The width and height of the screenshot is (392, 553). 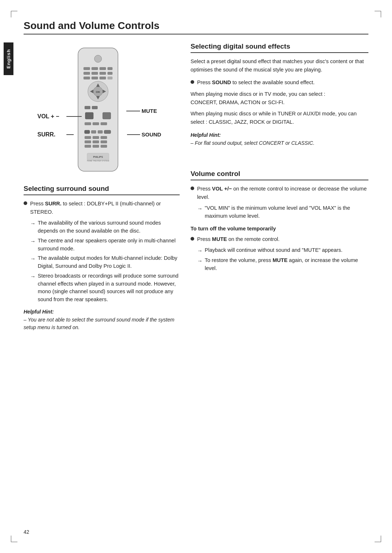 What do you see at coordinates (279, 139) in the screenshot?
I see `digital-hint: Helpful Hint: – For flat sound output, s…` at bounding box center [279, 139].